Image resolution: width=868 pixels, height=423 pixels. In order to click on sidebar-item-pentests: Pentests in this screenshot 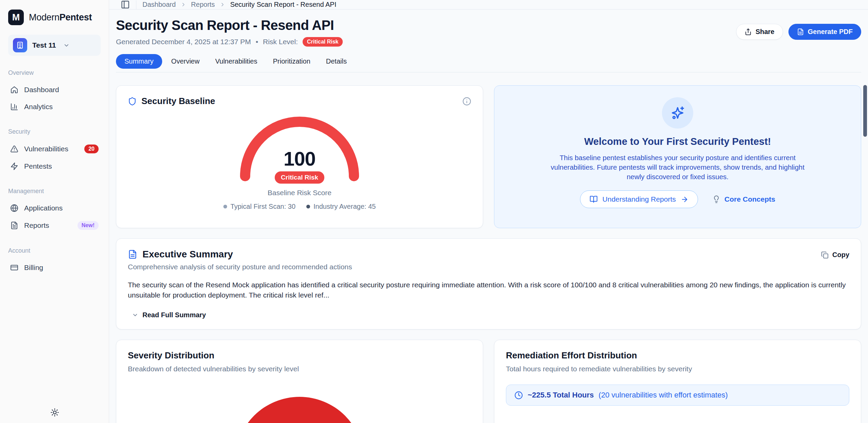, I will do `click(54, 166)`.